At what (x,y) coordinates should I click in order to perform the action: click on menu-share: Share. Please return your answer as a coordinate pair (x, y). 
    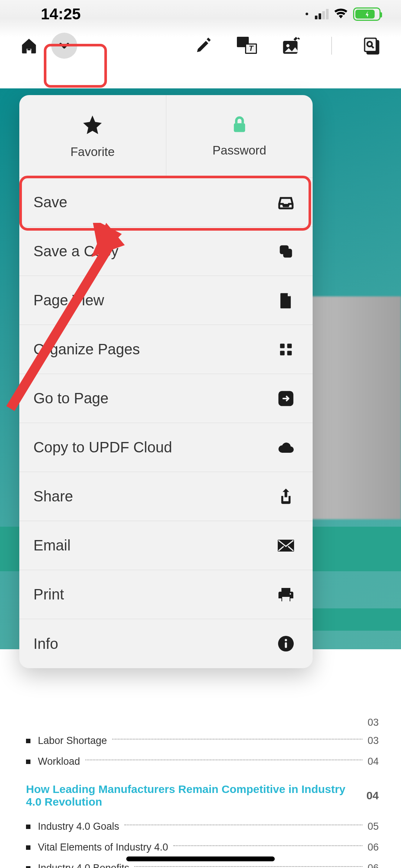
    Looking at the image, I should click on (166, 497).